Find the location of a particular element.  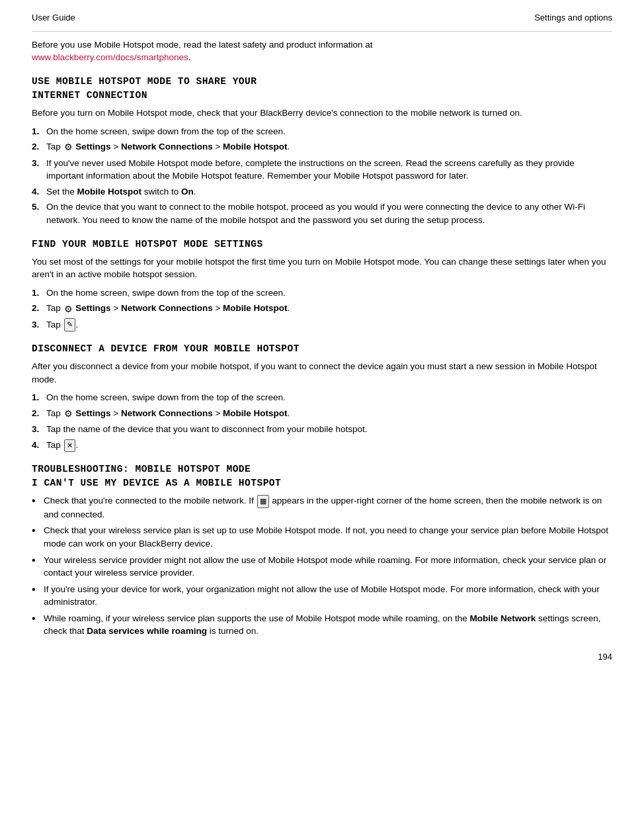

step-text: If you've never used Mobile Hotspot mode… is located at coordinates (329, 169).